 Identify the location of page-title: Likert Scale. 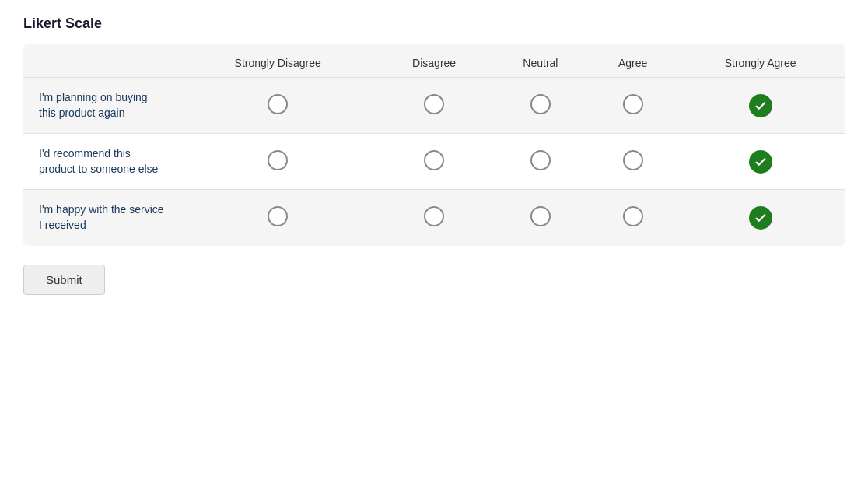
(434, 23).